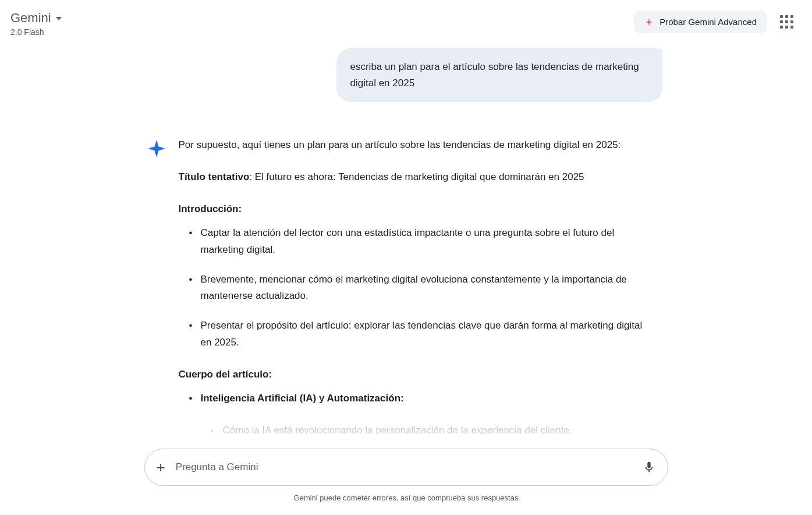 Image resolution: width=812 pixels, height=515 pixels. What do you see at coordinates (161, 467) in the screenshot?
I see `plus-icon: +` at bounding box center [161, 467].